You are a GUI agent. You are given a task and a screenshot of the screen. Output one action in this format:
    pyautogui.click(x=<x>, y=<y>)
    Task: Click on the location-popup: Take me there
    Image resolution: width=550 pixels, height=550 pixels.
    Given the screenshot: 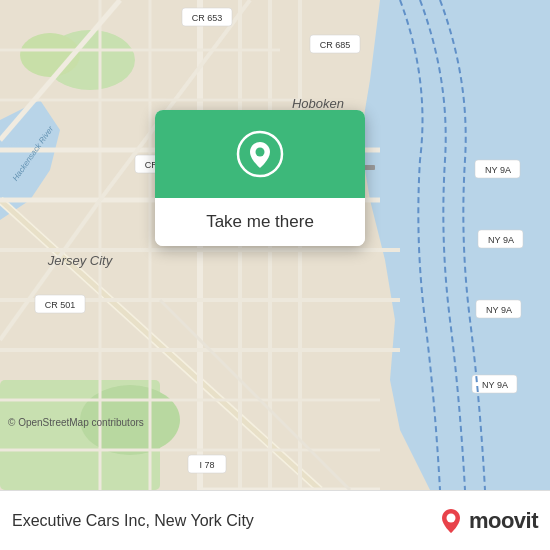 What is the action you would take?
    pyautogui.click(x=260, y=178)
    